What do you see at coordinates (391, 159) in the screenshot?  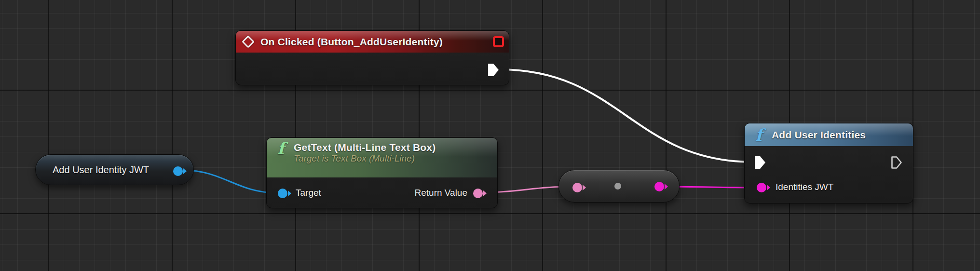 I see `gettext-node-subtitle: Target is Text Box (Multi-Line)` at bounding box center [391, 159].